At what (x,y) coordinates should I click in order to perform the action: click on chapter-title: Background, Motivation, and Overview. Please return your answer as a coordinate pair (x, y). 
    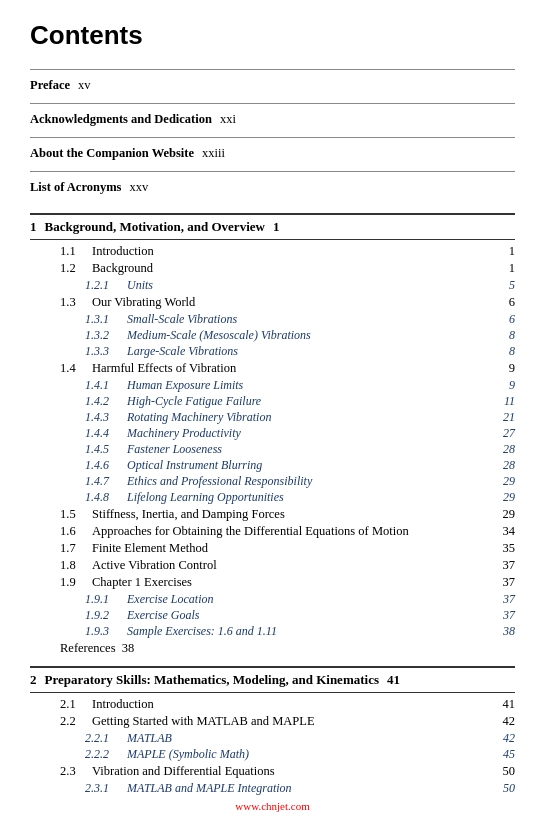
    Looking at the image, I should click on (155, 227).